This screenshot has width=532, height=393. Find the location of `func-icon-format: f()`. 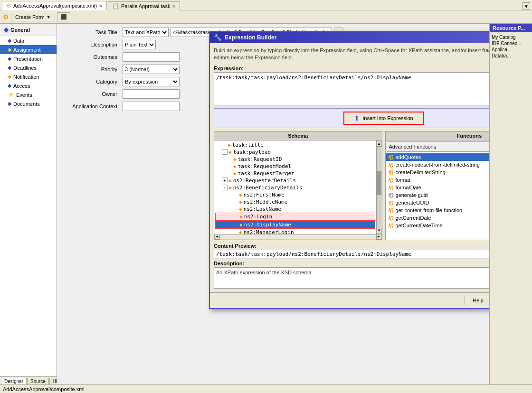

func-icon-format: f() is located at coordinates (391, 180).